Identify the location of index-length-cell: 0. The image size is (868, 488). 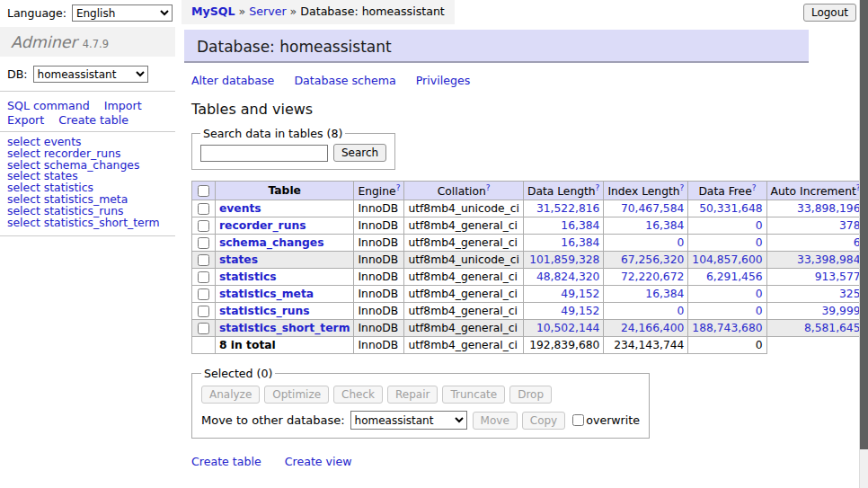
(646, 311).